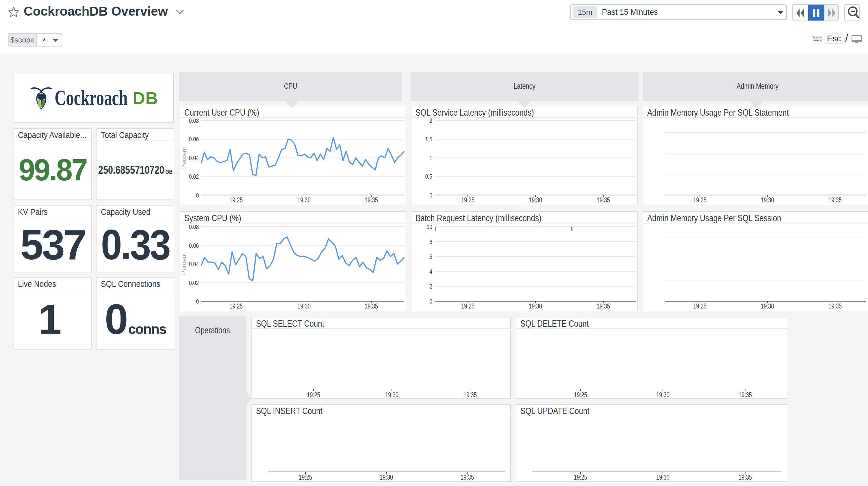 The height and width of the screenshot is (486, 868). What do you see at coordinates (146, 98) in the screenshot?
I see `svg-text: DB` at bounding box center [146, 98].